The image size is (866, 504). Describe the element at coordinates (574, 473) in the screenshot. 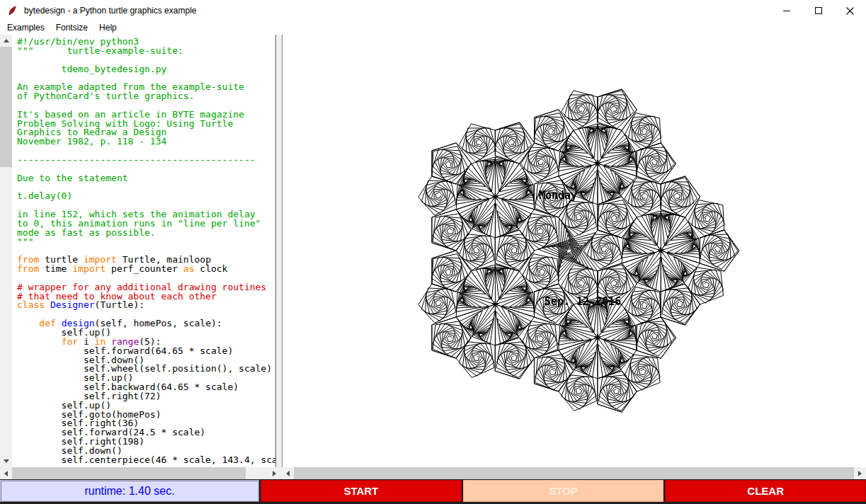

I see `canvas-hscroll-thumb` at that location.